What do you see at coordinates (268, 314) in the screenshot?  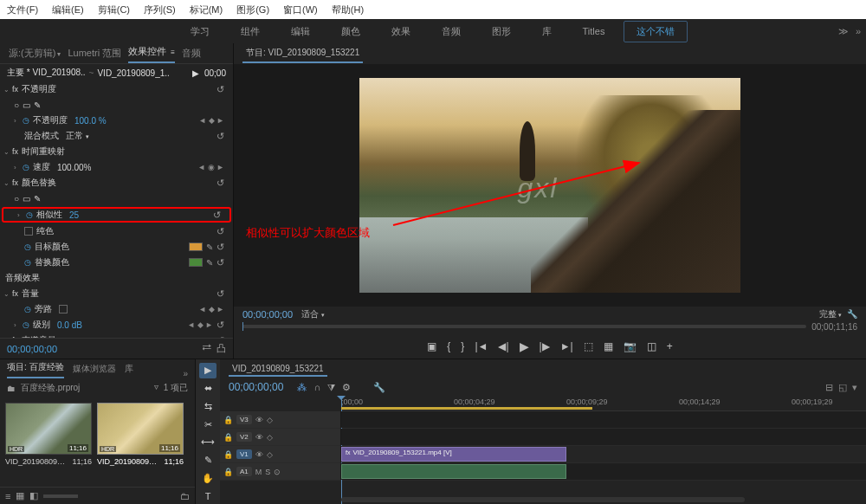 I see `program-timecode: 00;00;00;00` at bounding box center [268, 314].